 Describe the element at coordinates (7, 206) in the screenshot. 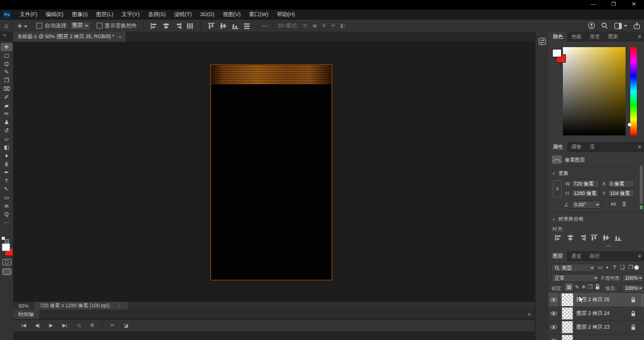

I see `tool-hand: ʍ` at that location.